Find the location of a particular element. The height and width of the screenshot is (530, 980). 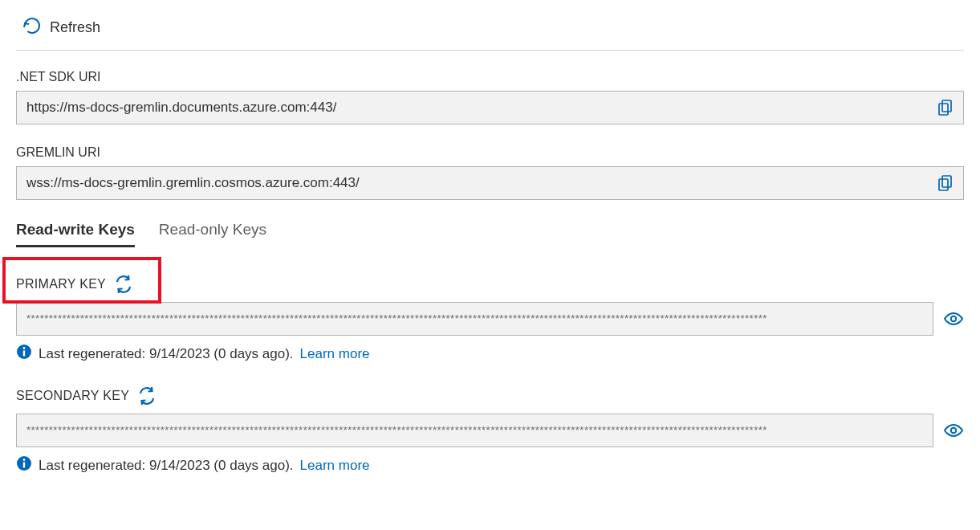

toolbar: Refresh is located at coordinates (490, 31).